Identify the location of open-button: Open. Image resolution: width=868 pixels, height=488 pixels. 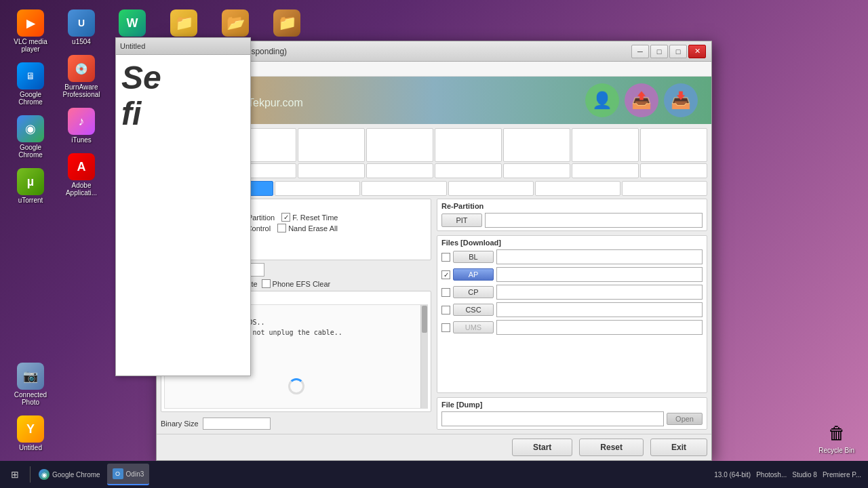
(685, 419).